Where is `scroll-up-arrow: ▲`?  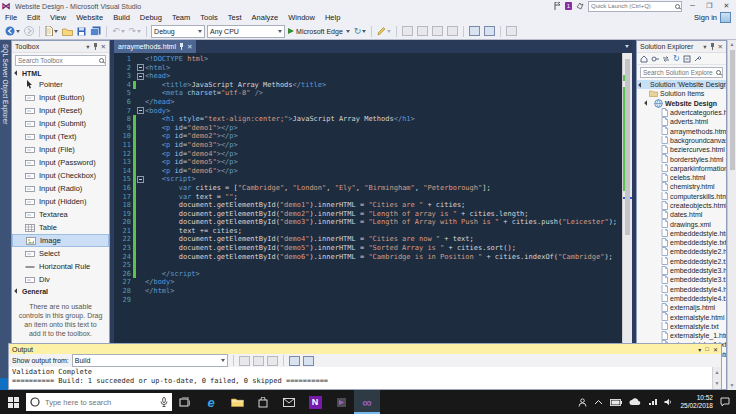
scroll-up-arrow: ▲ is located at coordinates (717, 372).